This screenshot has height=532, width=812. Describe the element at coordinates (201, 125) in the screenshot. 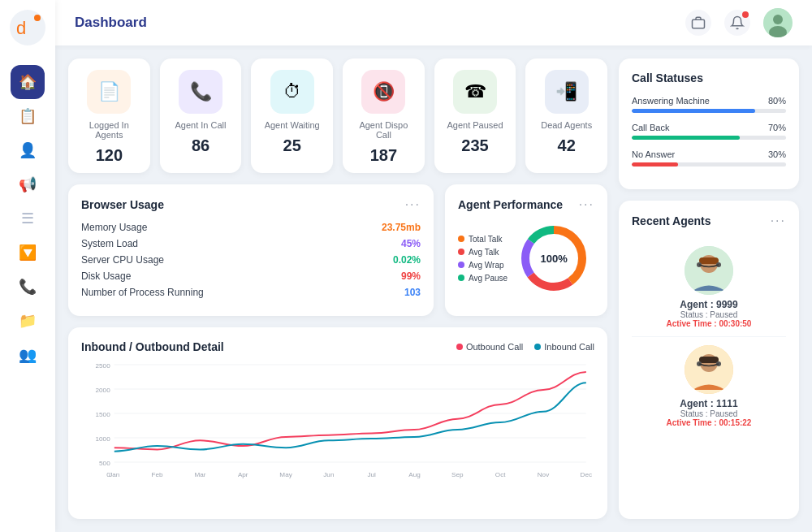

I see `stat-label-1: Agent In Call` at that location.